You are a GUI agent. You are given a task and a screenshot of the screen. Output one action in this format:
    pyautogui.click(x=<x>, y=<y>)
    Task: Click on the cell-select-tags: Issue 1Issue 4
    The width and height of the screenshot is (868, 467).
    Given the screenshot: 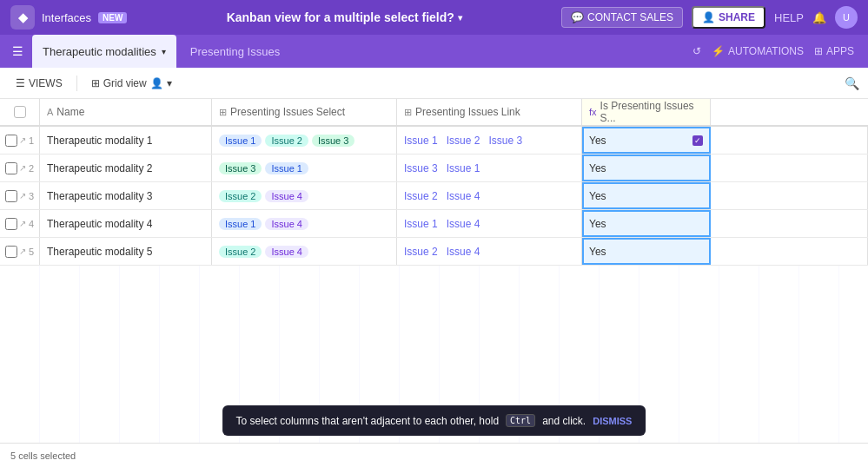 What is the action you would take?
    pyautogui.click(x=304, y=224)
    